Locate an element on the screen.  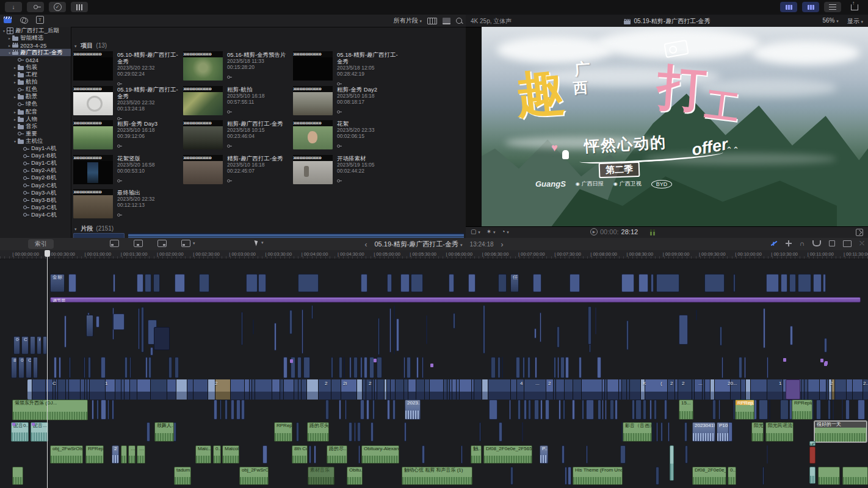
audio-meters-button is located at coordinates (79, 7).